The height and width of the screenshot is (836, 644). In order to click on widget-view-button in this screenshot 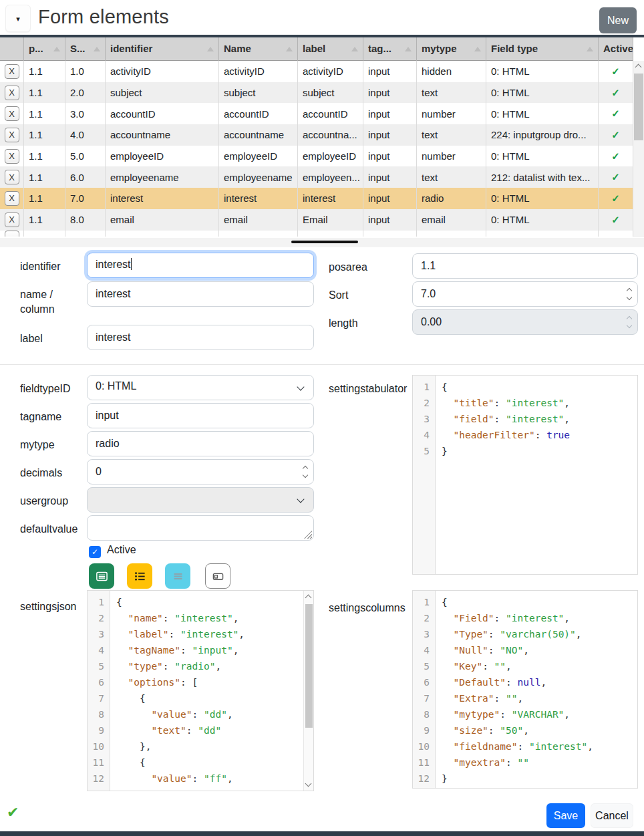, I will do `click(218, 576)`.